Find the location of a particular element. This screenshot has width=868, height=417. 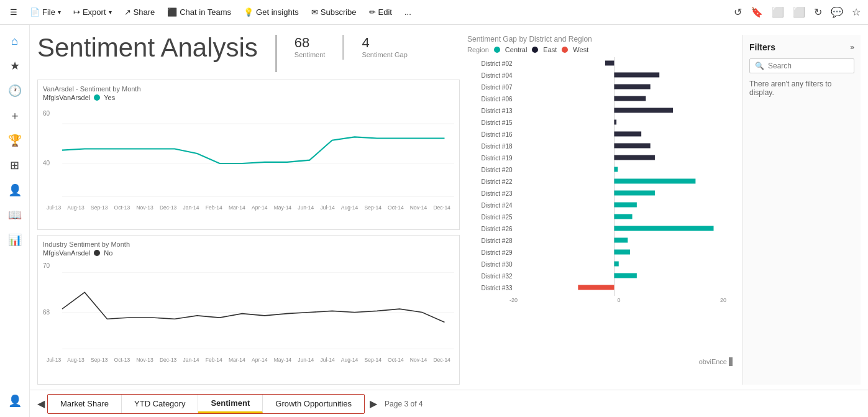

fullscreen-button: ⬜ is located at coordinates (799, 12).